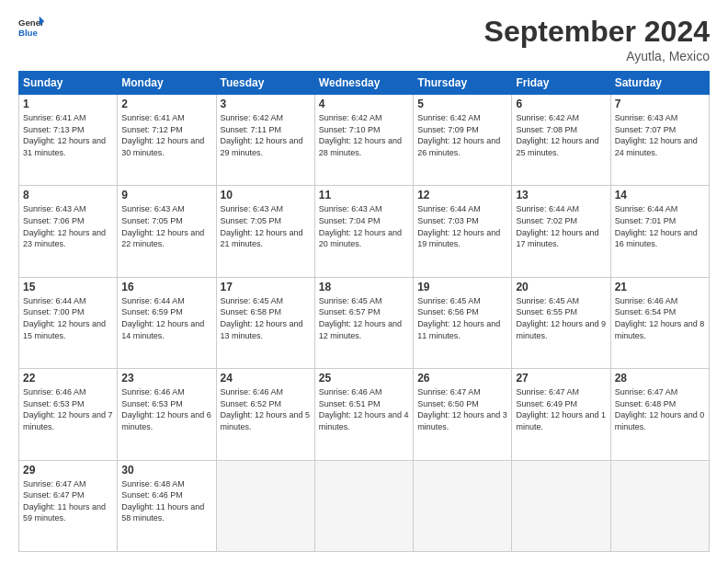  What do you see at coordinates (364, 232) in the screenshot?
I see `day-cell-11: 11 Sunrise: 6:43 AMSunset: 7:04 PMDaylig…` at bounding box center [364, 232].